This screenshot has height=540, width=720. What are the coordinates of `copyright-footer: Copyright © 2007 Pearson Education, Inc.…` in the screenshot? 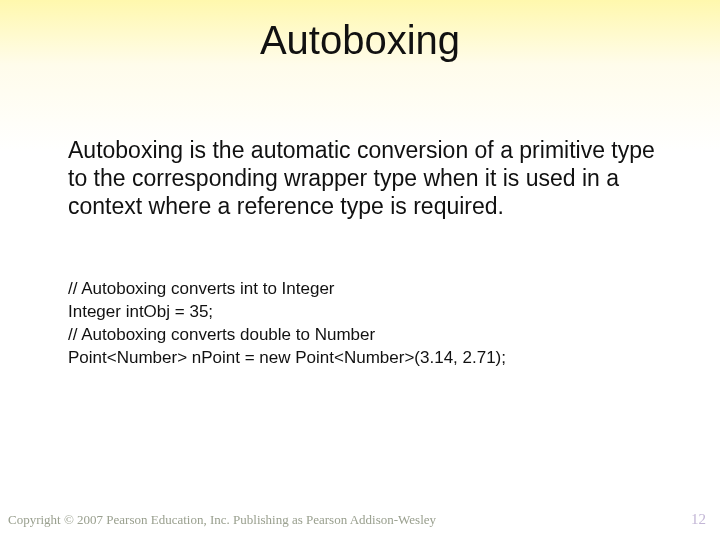 It's located at (222, 520).